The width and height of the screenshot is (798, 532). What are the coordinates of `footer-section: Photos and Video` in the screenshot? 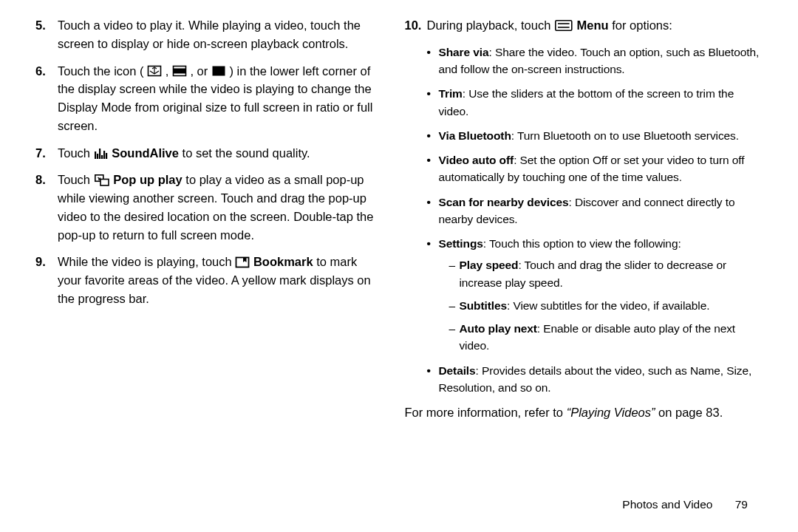 It's located at (667, 504).